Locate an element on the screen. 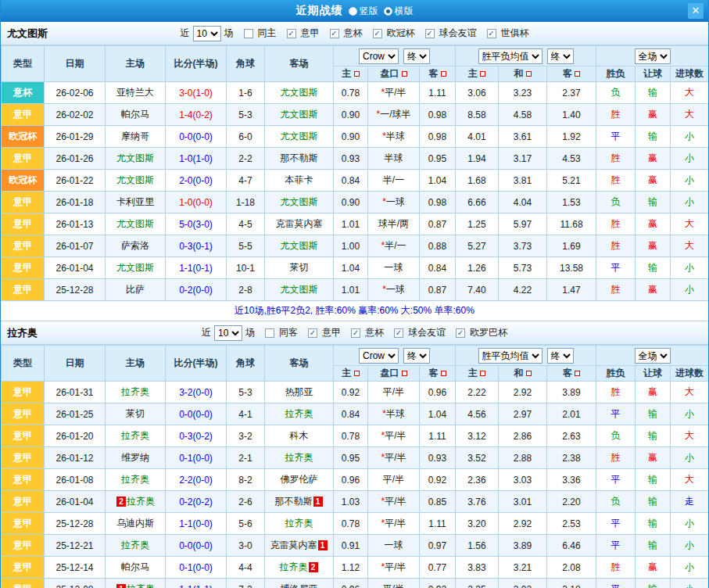 The image size is (709, 588). sub-col-header: 客 is located at coordinates (572, 374).